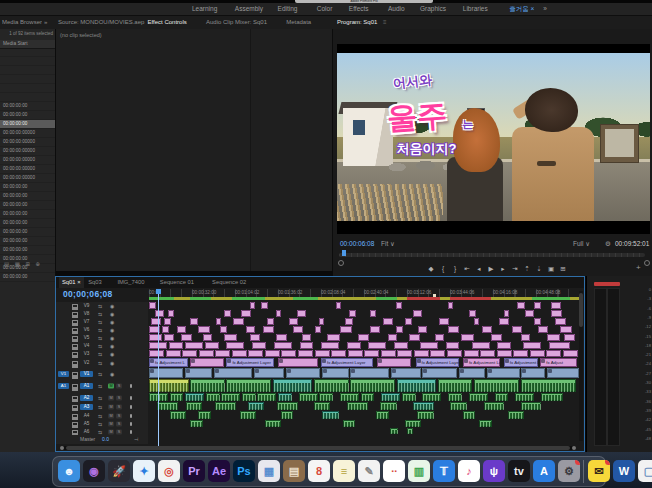 The image size is (652, 488). I want to click on timeline-current-timecode: 00;00;06;08, so click(88, 294).